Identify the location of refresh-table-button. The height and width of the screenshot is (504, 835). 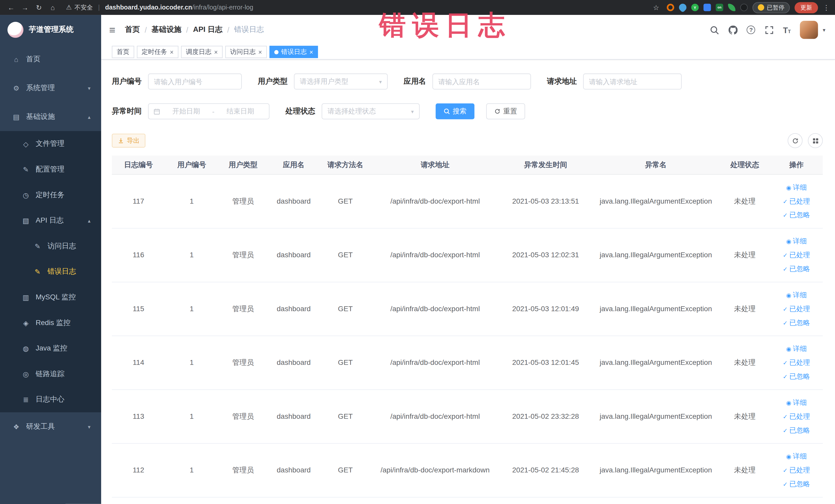
(795, 141).